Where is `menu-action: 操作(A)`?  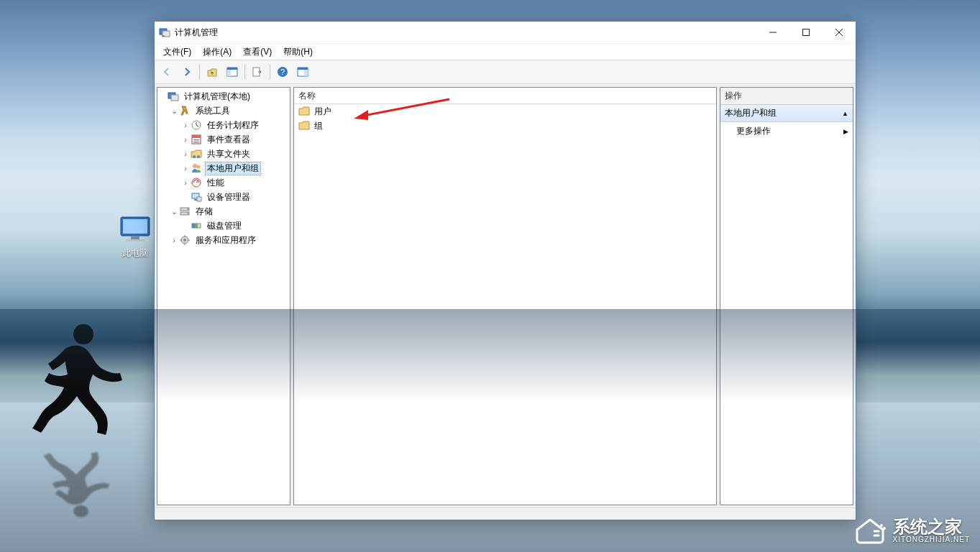
menu-action: 操作(A) is located at coordinates (217, 52).